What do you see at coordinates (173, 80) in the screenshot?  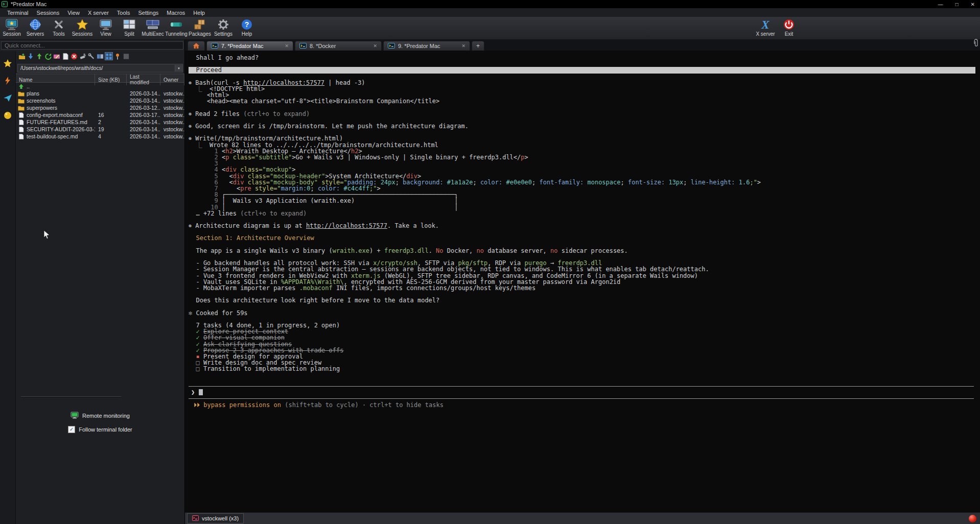 I see `column-header-owner: Owner` at bounding box center [173, 80].